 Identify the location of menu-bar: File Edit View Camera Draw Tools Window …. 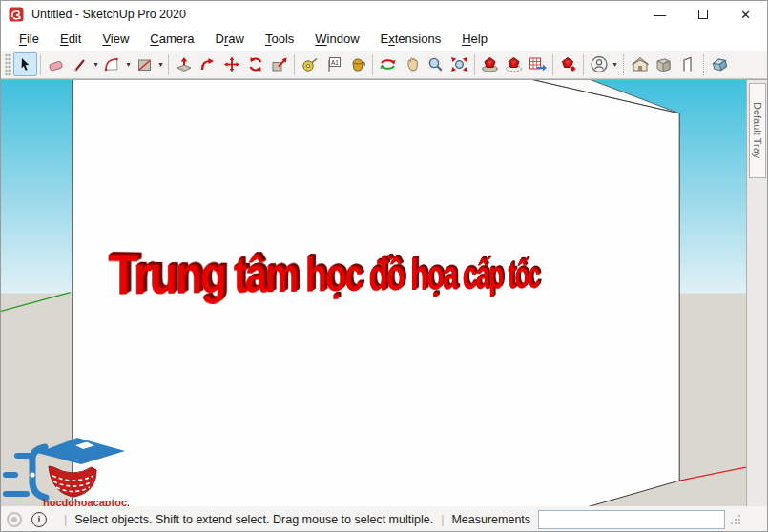
(384, 39).